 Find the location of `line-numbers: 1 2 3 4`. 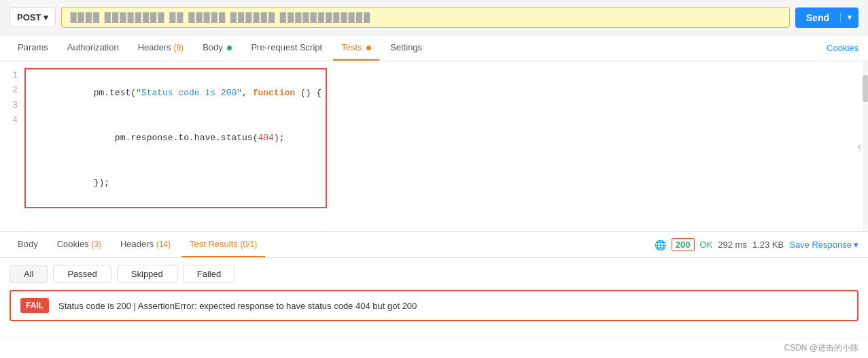

line-numbers: 1 2 3 4 is located at coordinates (12, 146).